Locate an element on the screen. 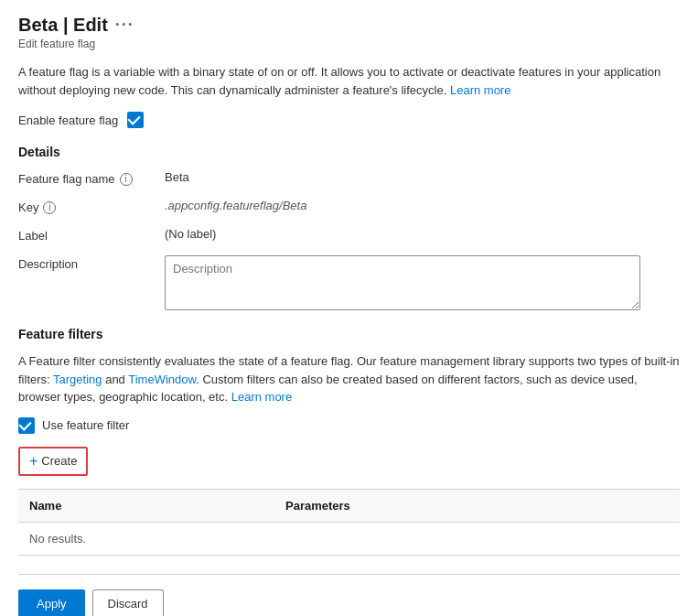 The image size is (698, 616). key-value: .appconfig.featureflag/Beta is located at coordinates (236, 205).